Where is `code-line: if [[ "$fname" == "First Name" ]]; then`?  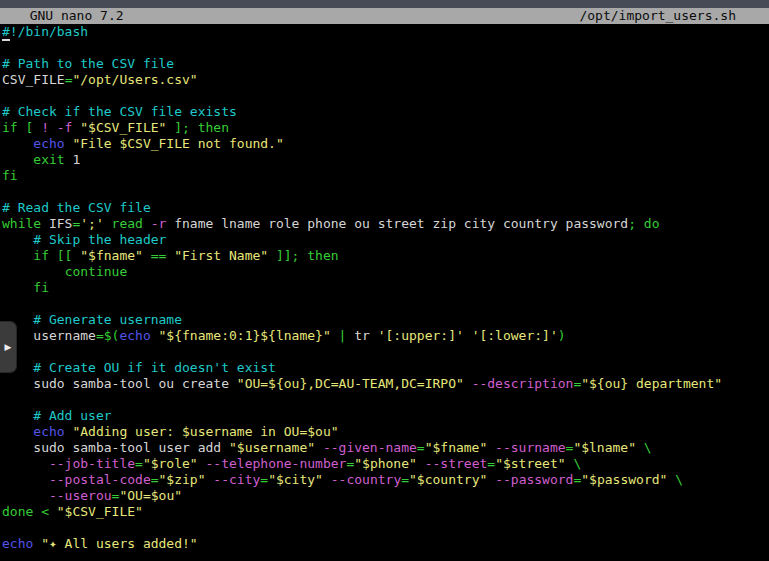
code-line: if [[ "$fname" == "First Name" ]]; then is located at coordinates (386, 256).